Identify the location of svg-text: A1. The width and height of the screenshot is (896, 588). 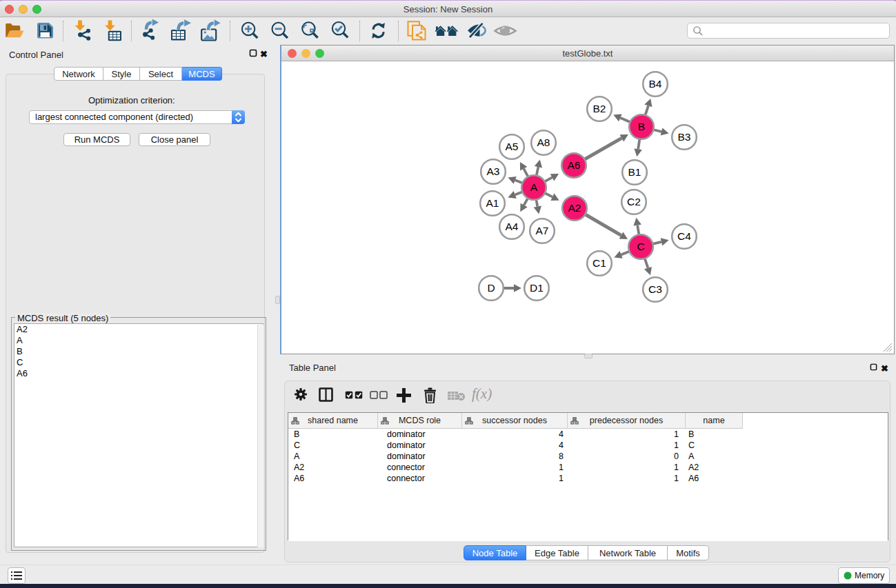
(492, 203).